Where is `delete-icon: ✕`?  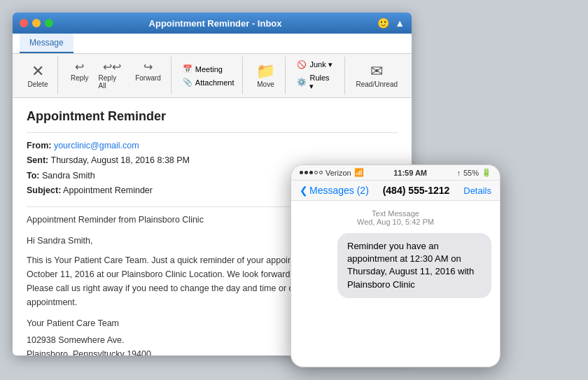 delete-icon: ✕ is located at coordinates (38, 71).